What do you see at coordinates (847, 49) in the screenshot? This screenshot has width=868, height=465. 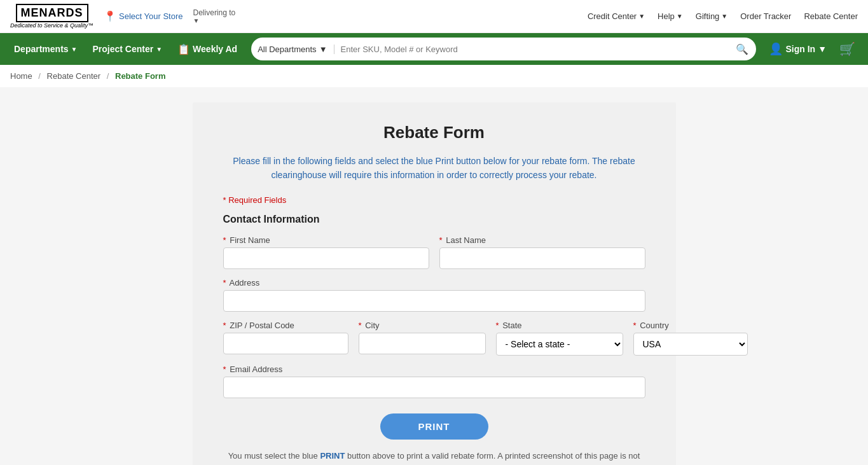 I see `cart-button: 🛒` at bounding box center [847, 49].